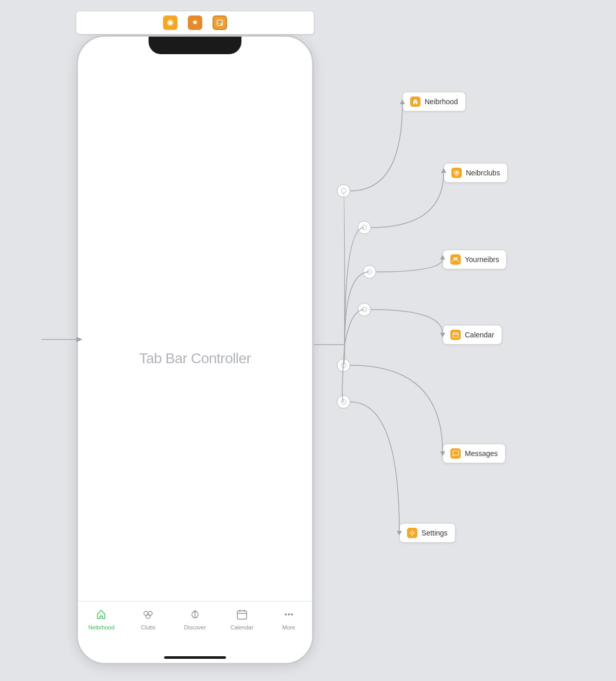 The height and width of the screenshot is (681, 616). I want to click on node-icon-neibrhood, so click(415, 102).